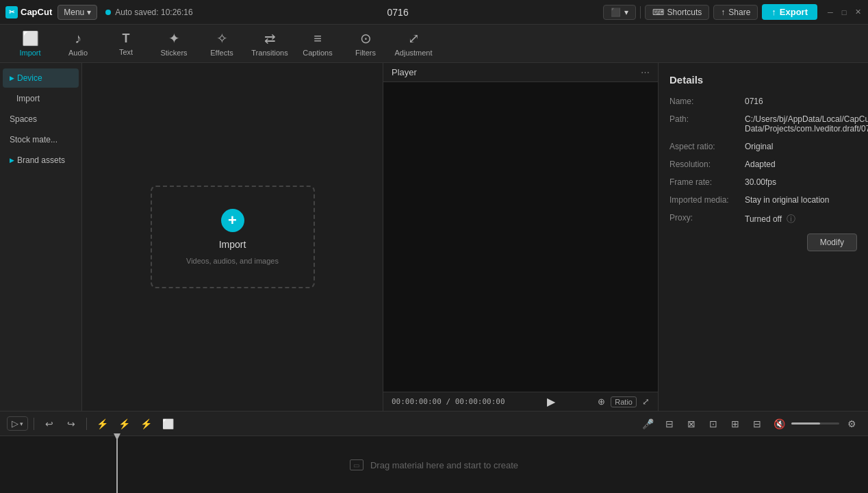 This screenshot has height=493, width=868. What do you see at coordinates (801, 219) in the screenshot?
I see `detail-value-proxy: Turned off ⓘ` at bounding box center [801, 219].